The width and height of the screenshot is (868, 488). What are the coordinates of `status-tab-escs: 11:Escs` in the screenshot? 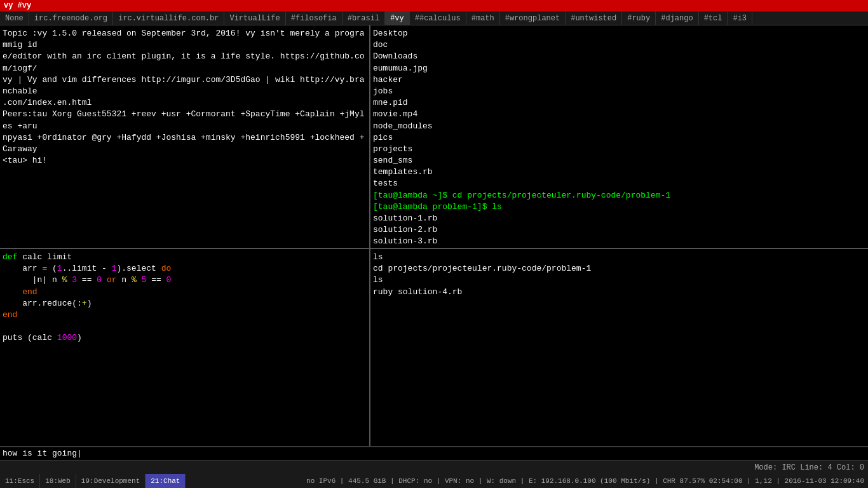 It's located at (20, 481).